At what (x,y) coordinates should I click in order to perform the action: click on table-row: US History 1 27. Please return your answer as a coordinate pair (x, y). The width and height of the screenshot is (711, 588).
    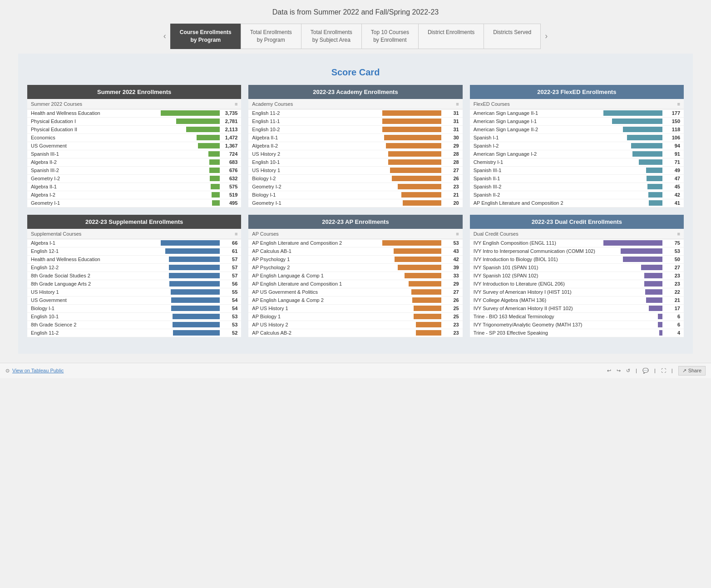
    Looking at the image, I should click on (355, 171).